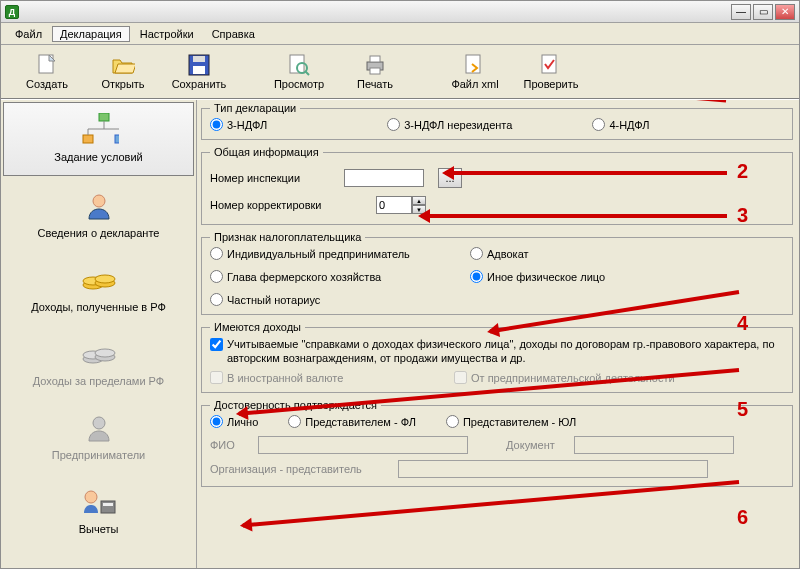  Describe the element at coordinates (98, 511) in the screenshot. I see `sidebar-item-deductions: Вычеты` at that location.